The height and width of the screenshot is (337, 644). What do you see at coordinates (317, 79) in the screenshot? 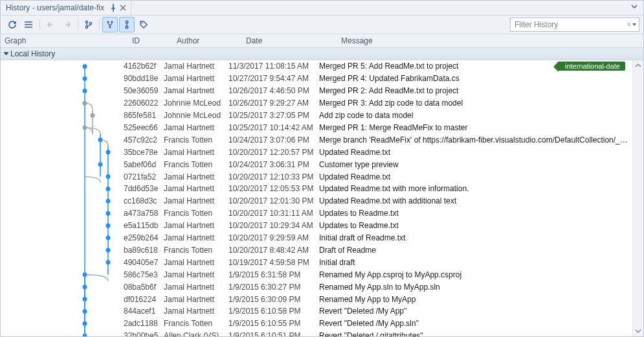
I see `commit-row: 90bdd18eJamal Hartnett10/27/2017 9:54:47…` at bounding box center [317, 79].